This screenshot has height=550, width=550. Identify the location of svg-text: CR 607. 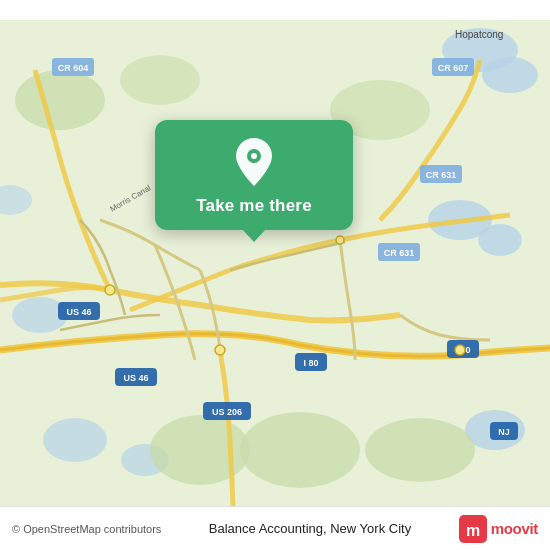
(454, 68).